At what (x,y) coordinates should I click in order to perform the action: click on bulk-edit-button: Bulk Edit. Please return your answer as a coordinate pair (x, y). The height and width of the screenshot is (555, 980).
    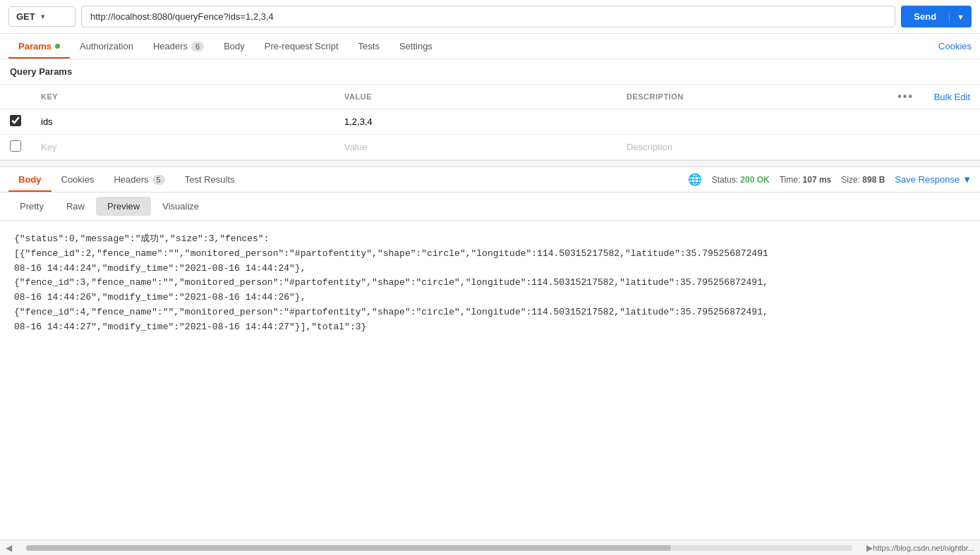
    Looking at the image, I should click on (952, 97).